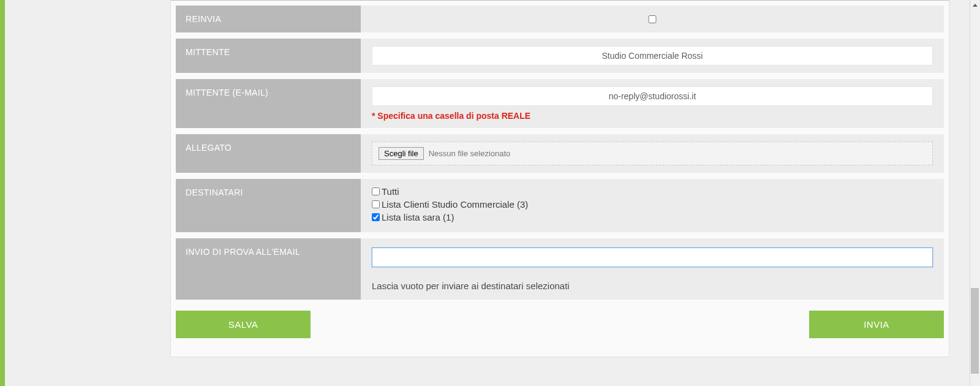  I want to click on control-invio-prova: Lascia vuoto per inviare ai destinatari …, so click(652, 269).